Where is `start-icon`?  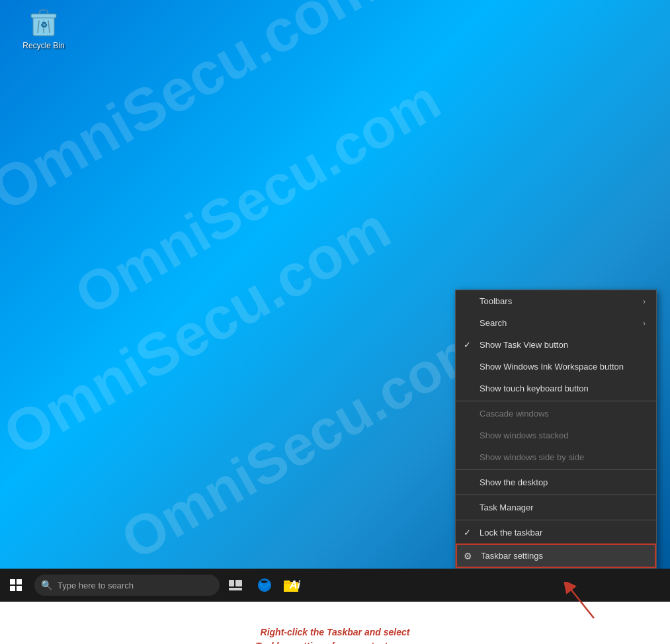 start-icon is located at coordinates (16, 585).